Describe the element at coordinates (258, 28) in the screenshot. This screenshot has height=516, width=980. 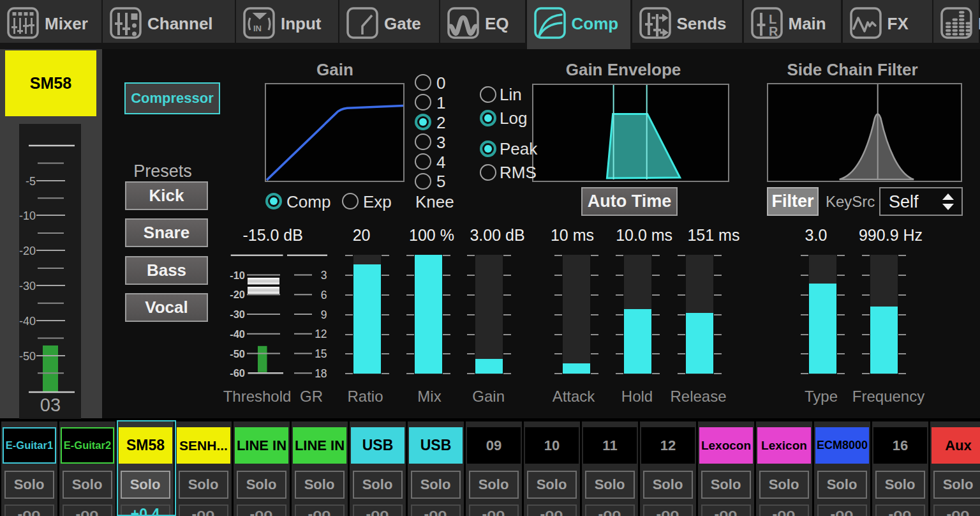
I see `svg-text: IN` at that location.